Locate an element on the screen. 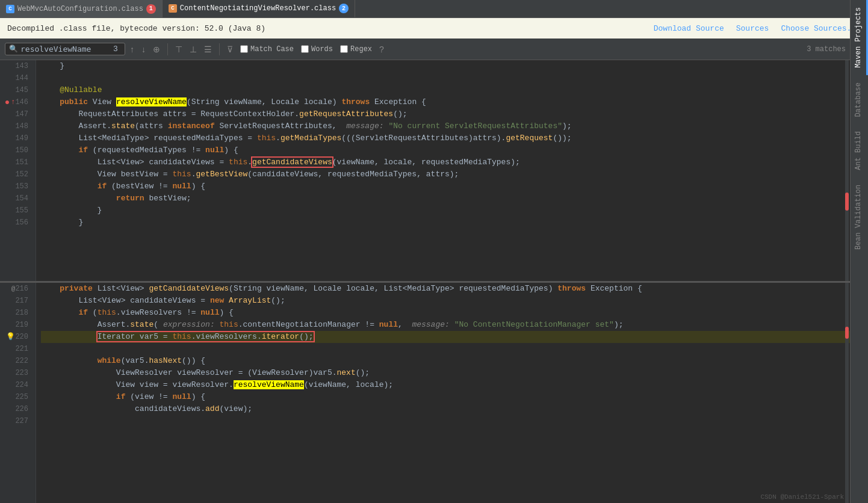 This screenshot has width=868, height=503. search-match-224: resolveViewName is located at coordinates (268, 385).